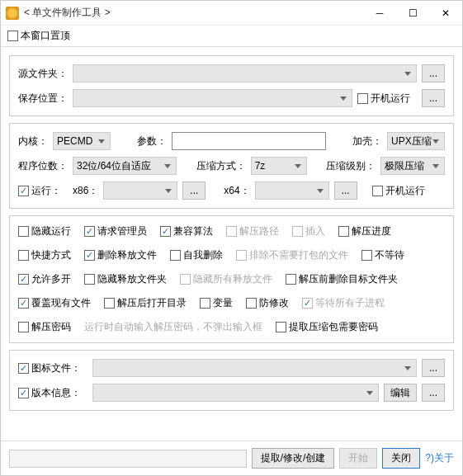  Describe the element at coordinates (45, 256) in the screenshot. I see `shortcut-checkbox: 快捷方式` at that location.